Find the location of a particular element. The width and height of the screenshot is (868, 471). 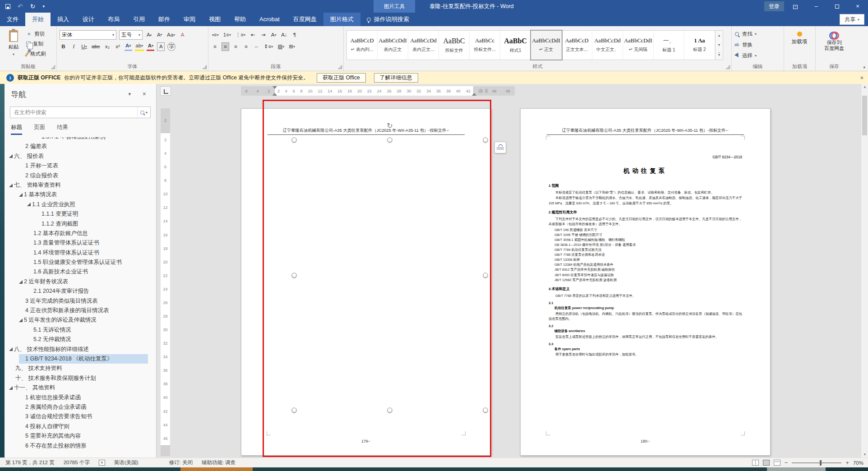

nav-item: 九、 技术支持资料 is located at coordinates (80, 368).